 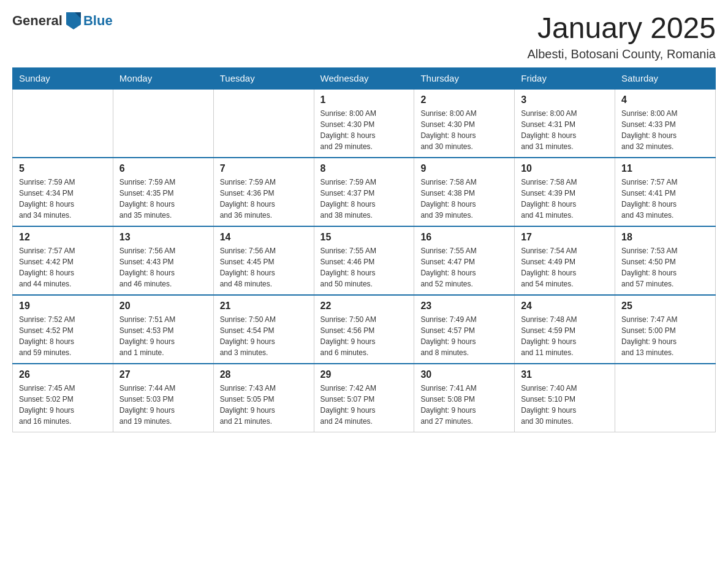 What do you see at coordinates (464, 336) in the screenshot?
I see `day-info: Sunrise: 7:49 AM Sunset: 4:57 PM Dayligh…` at bounding box center [464, 336].